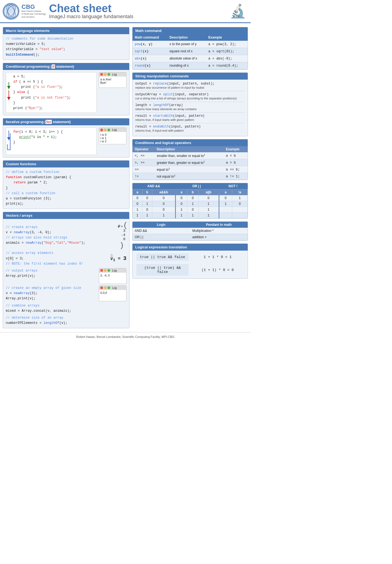 The image size is (392, 564). What do you see at coordinates (66, 164) in the screenshot?
I see `custom-header: Custom functions` at bounding box center [66, 164].